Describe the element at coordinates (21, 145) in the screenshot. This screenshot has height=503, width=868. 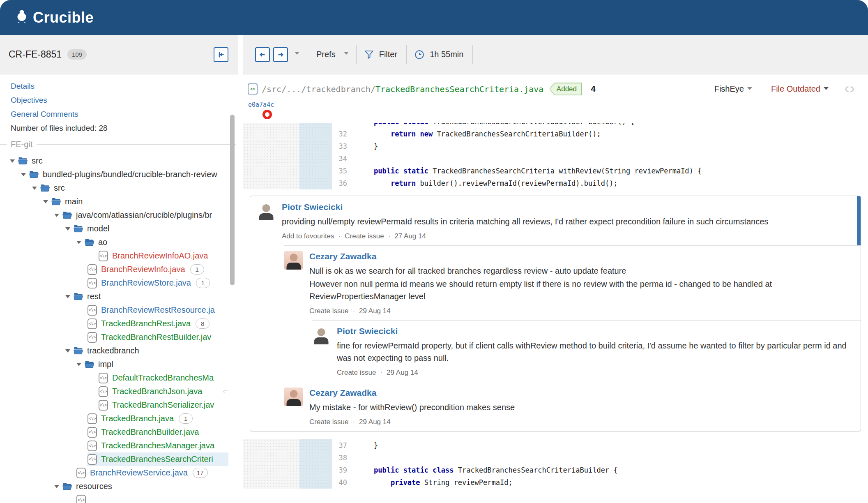
I see `repo-name: FE-git` at that location.